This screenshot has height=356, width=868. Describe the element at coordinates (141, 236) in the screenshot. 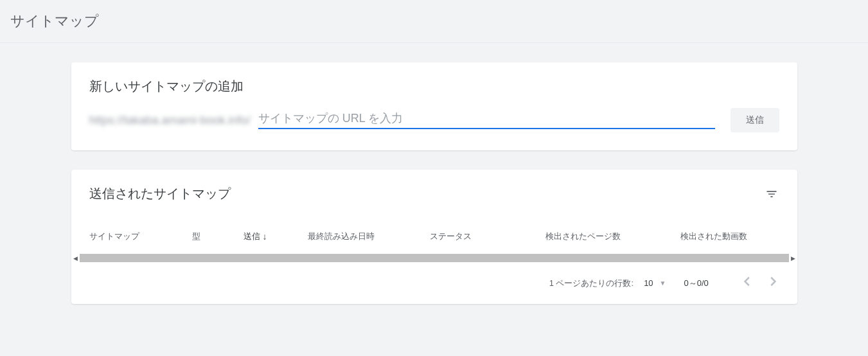

I see `column-header-sitemap: サイトマップ` at that location.